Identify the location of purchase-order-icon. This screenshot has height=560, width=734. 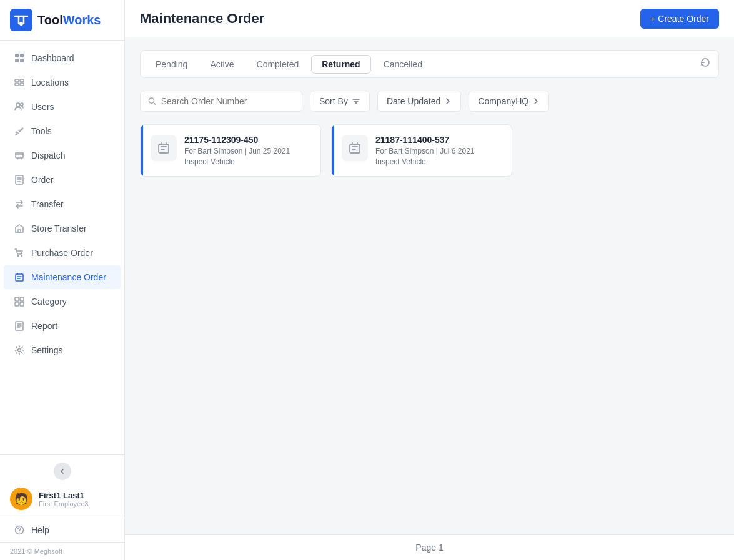
(19, 253).